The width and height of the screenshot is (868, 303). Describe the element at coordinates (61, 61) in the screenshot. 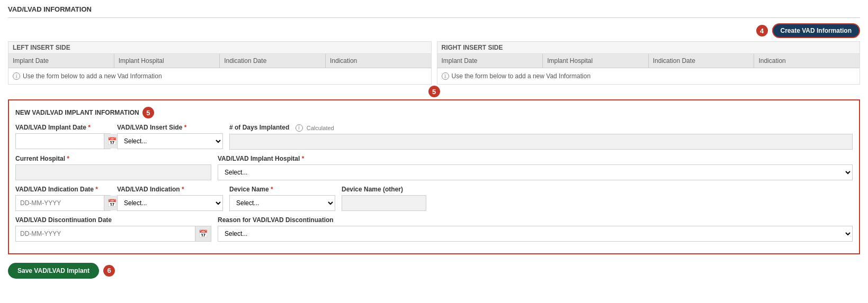

I see `left-col-implant-date: Implant Date` at that location.